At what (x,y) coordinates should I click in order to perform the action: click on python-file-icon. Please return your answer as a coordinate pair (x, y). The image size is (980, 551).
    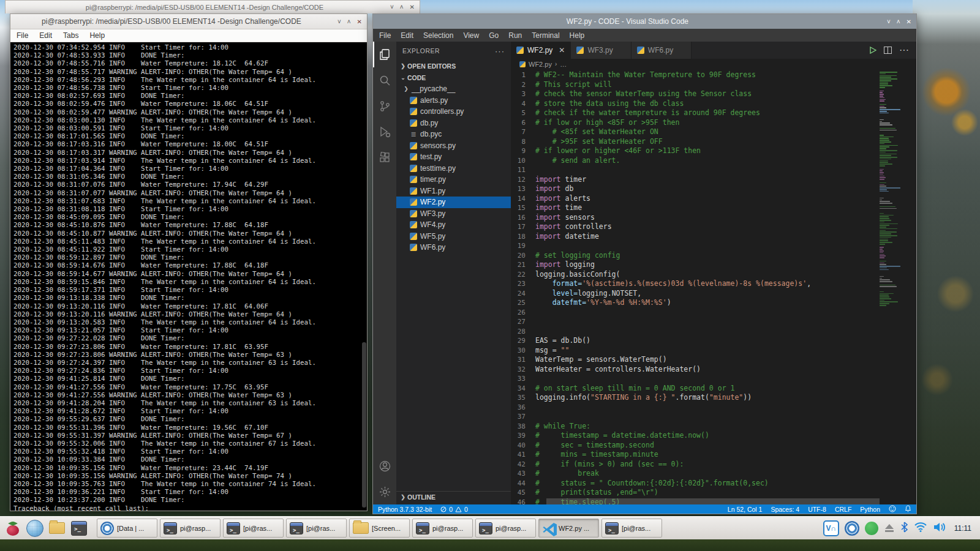
    Looking at the image, I should click on (413, 168).